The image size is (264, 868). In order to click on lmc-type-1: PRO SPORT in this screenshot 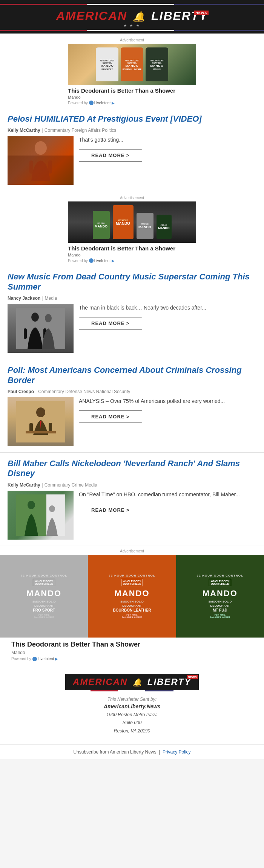, I will do `click(44, 610)`.